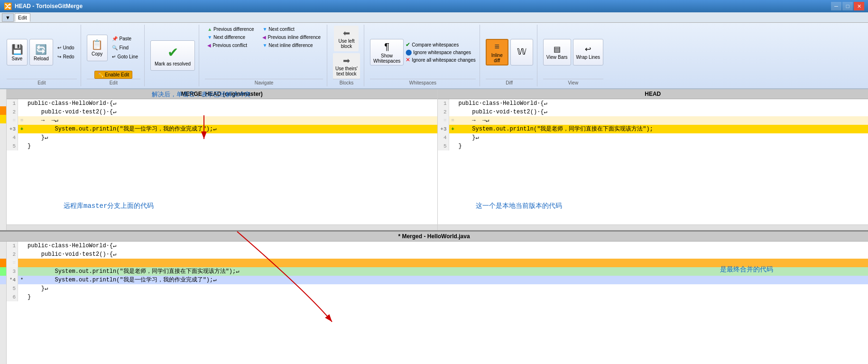 The image size is (868, 364). I want to click on ribbon-group-mark: ✔ Mark as resolved, so click(173, 56).